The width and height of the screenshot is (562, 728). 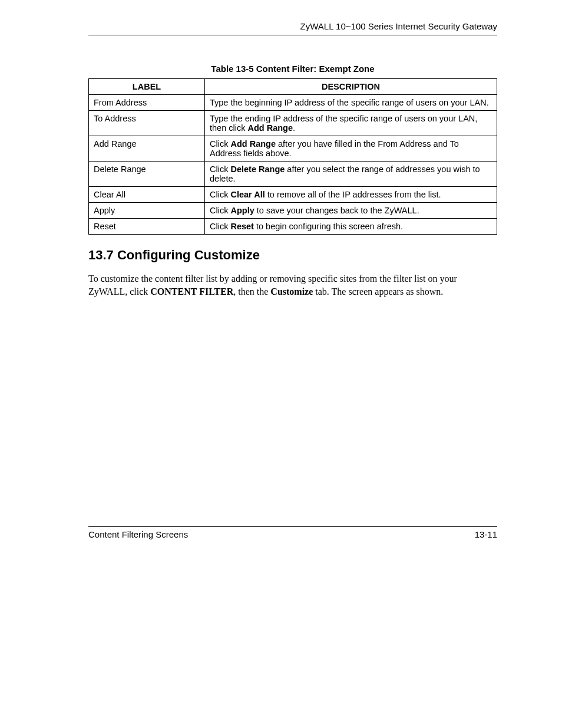 What do you see at coordinates (138, 534) in the screenshot?
I see `footer-left: Content Filtering Screens` at bounding box center [138, 534].